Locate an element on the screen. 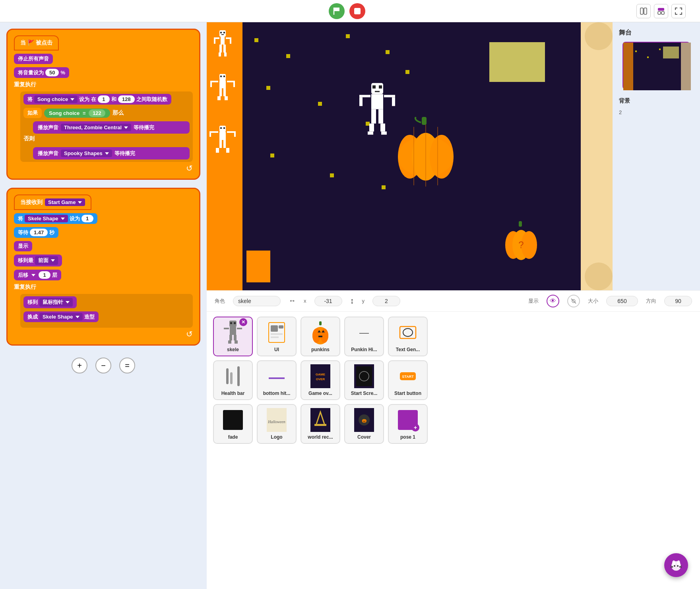 This screenshot has width=700, height=589. show-block: 显示 is located at coordinates (23, 246).